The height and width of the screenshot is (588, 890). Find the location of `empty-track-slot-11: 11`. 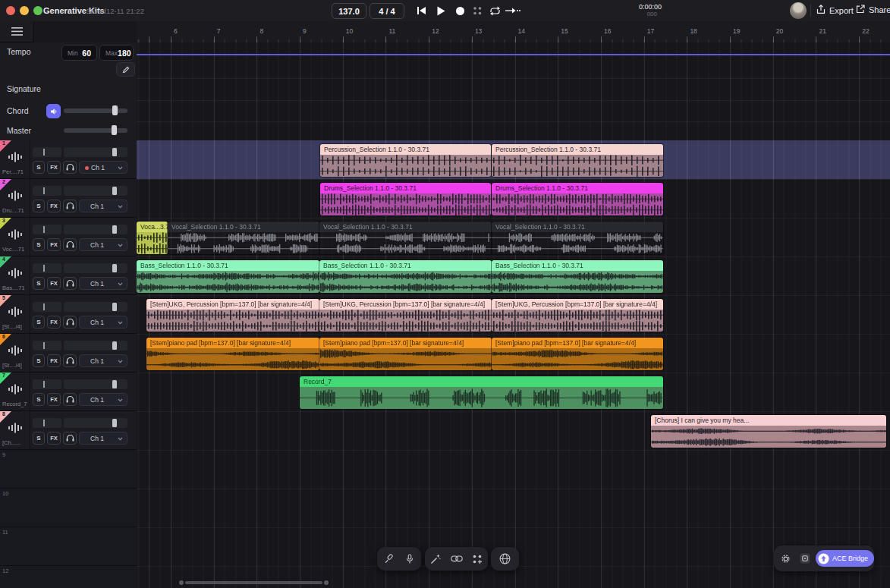

empty-track-slot-11: 11 is located at coordinates (68, 546).